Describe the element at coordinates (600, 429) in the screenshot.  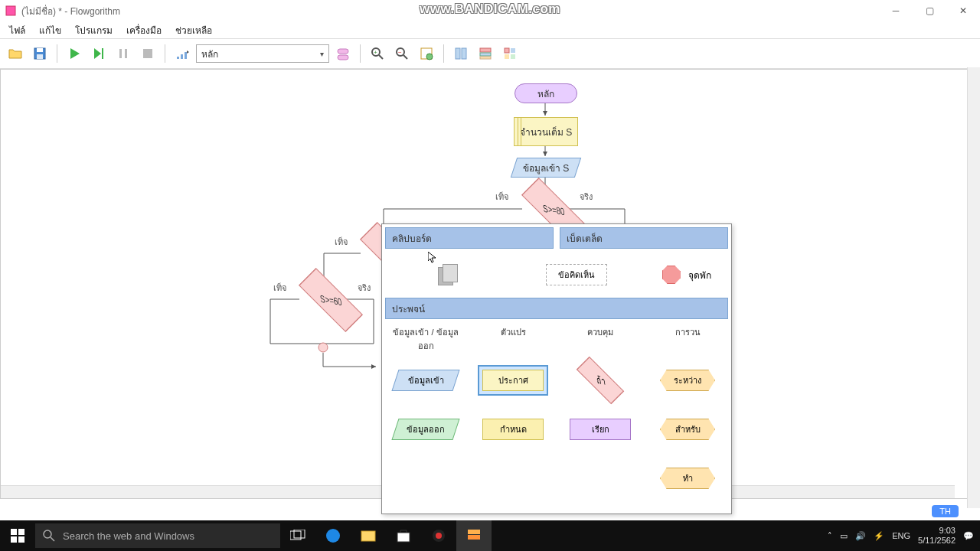
I see `palette-call: เรียก` at that location.